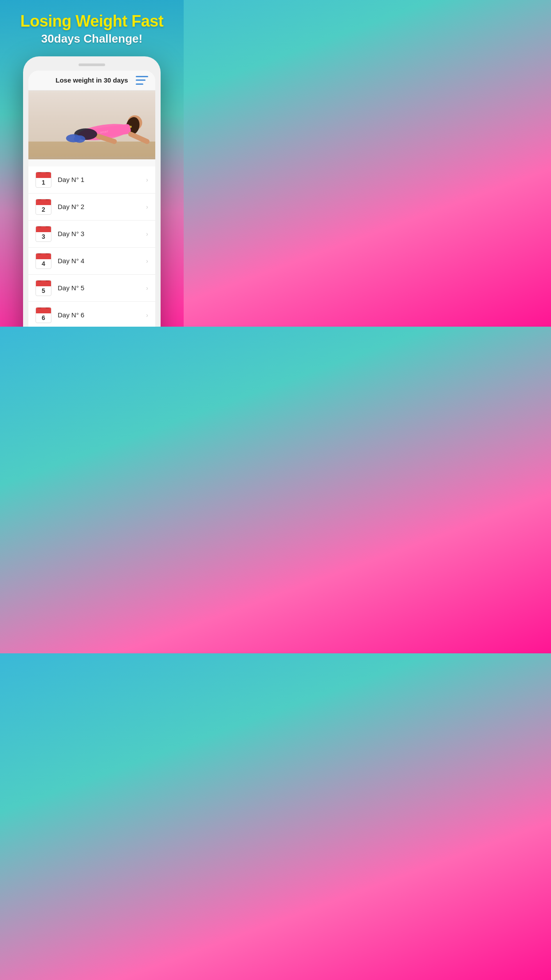  What do you see at coordinates (43, 264) in the screenshot?
I see `day-number: 4` at bounding box center [43, 264].